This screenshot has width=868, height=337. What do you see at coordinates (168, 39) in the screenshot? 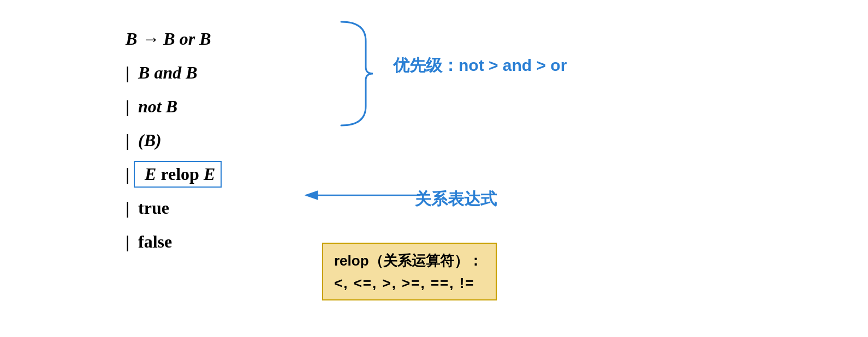
I see `rule-b-or-b: B → B or B` at bounding box center [168, 39].